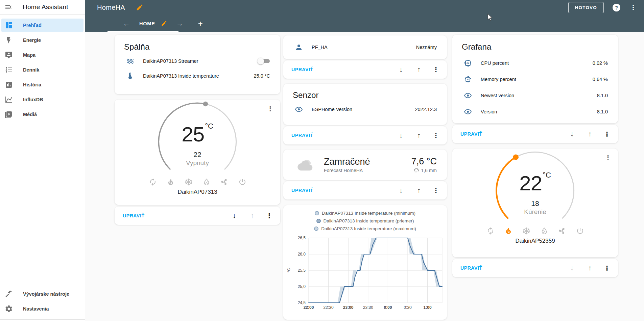 The height and width of the screenshot is (321, 644). I want to click on thermostat-device-name: DaikinAP07313, so click(197, 192).